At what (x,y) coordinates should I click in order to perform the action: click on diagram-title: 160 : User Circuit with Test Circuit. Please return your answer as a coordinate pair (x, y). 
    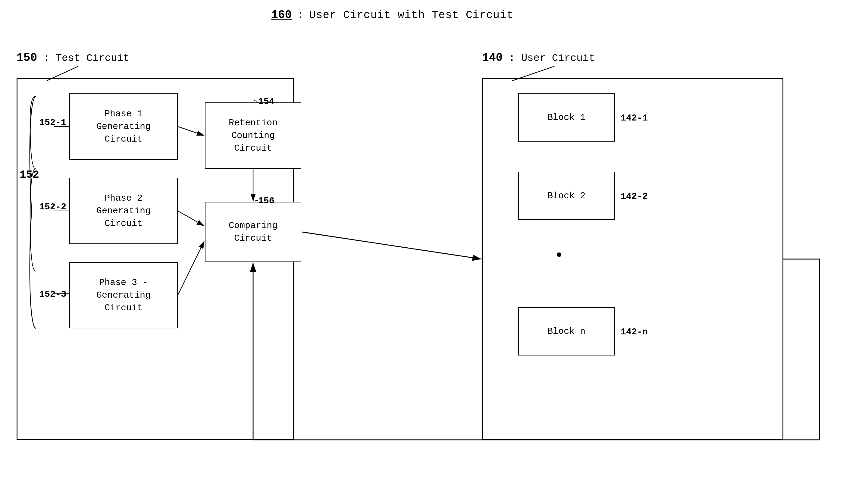
    Looking at the image, I should click on (392, 15).